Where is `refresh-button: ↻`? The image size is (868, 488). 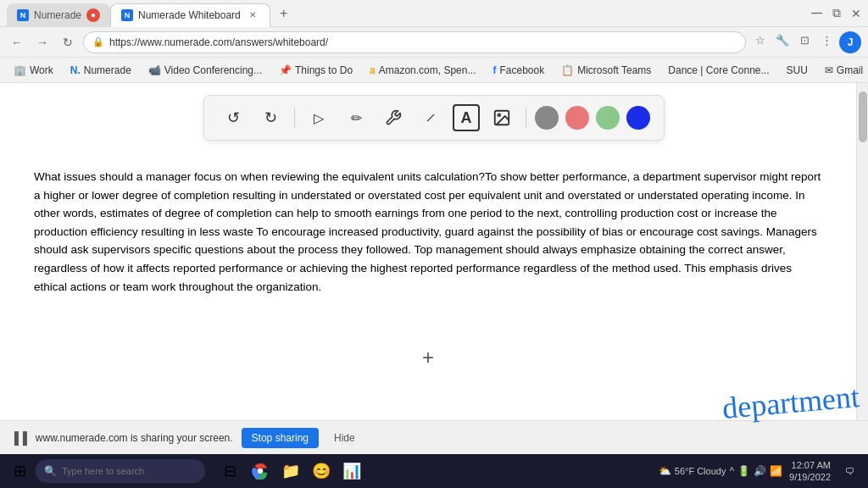 refresh-button: ↻ is located at coordinates (68, 42).